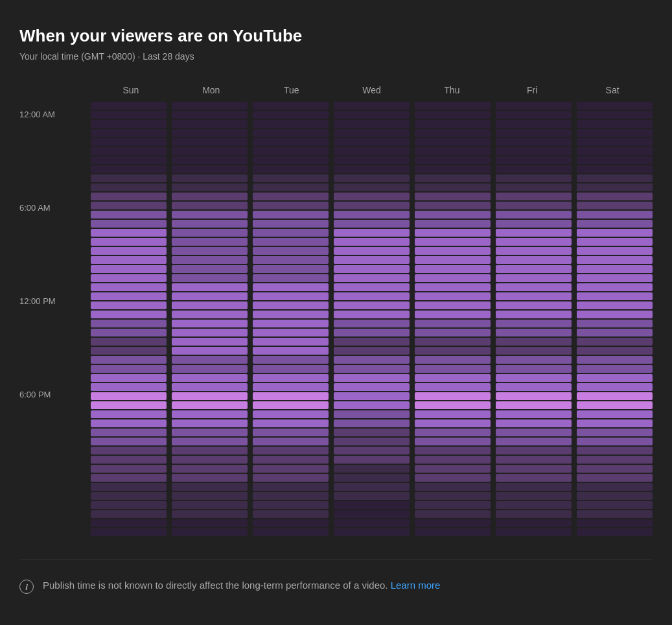 The height and width of the screenshot is (625, 672). Describe the element at coordinates (55, 288) in the screenshot. I see `y-axis: 12:00 AM 6:00 AM 12:00 PM 6:00 PM` at that location.